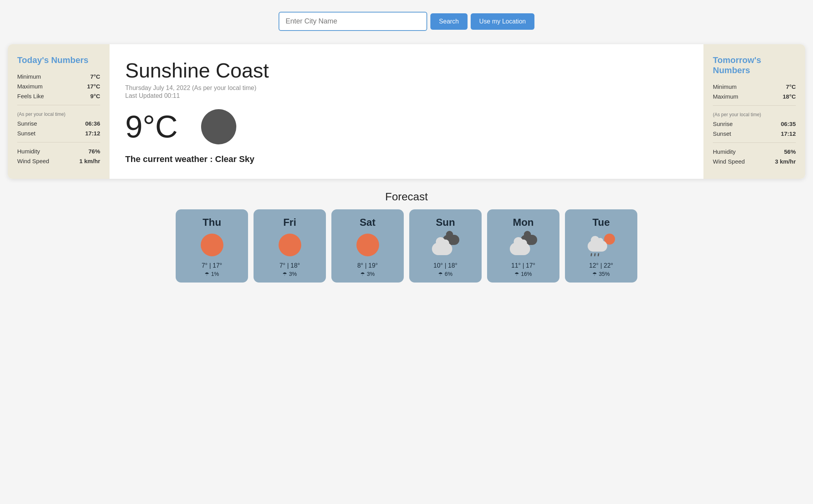 Image resolution: width=813 pixels, height=504 pixels. I want to click on today-wind-value: 1 km/hr, so click(90, 161).